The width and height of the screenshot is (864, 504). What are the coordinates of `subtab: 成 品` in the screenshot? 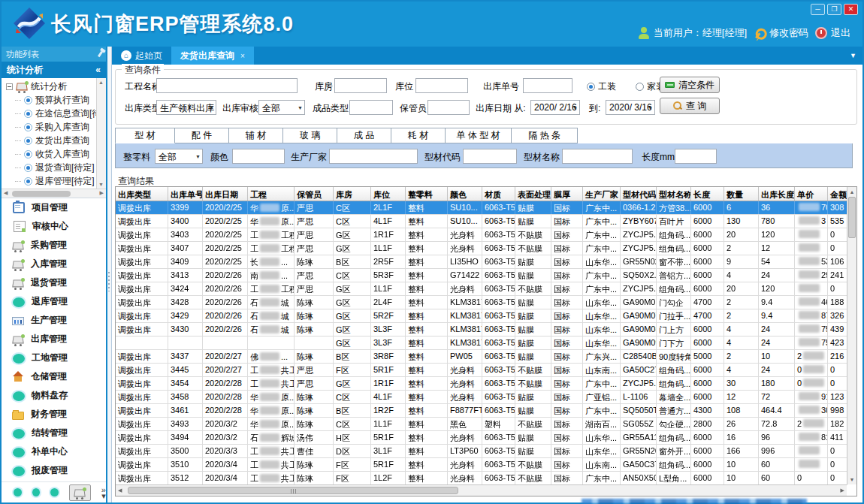 It's located at (364, 135).